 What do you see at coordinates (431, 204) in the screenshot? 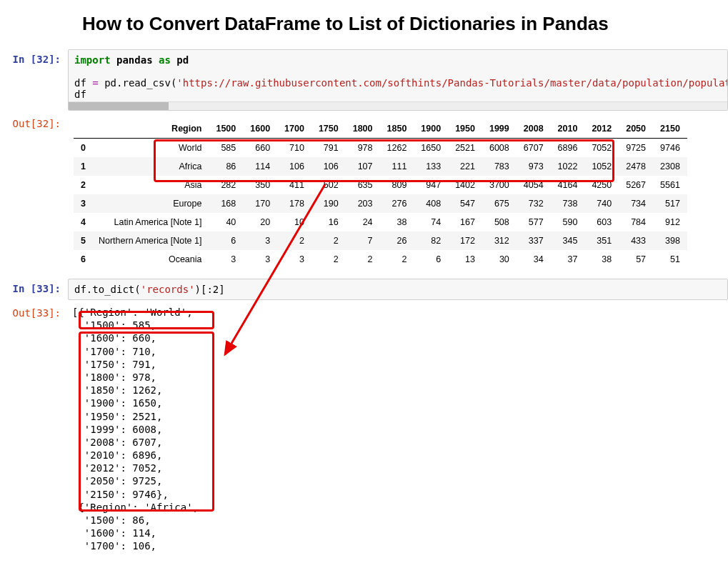
I see `table-cell: 408` at bounding box center [431, 204].